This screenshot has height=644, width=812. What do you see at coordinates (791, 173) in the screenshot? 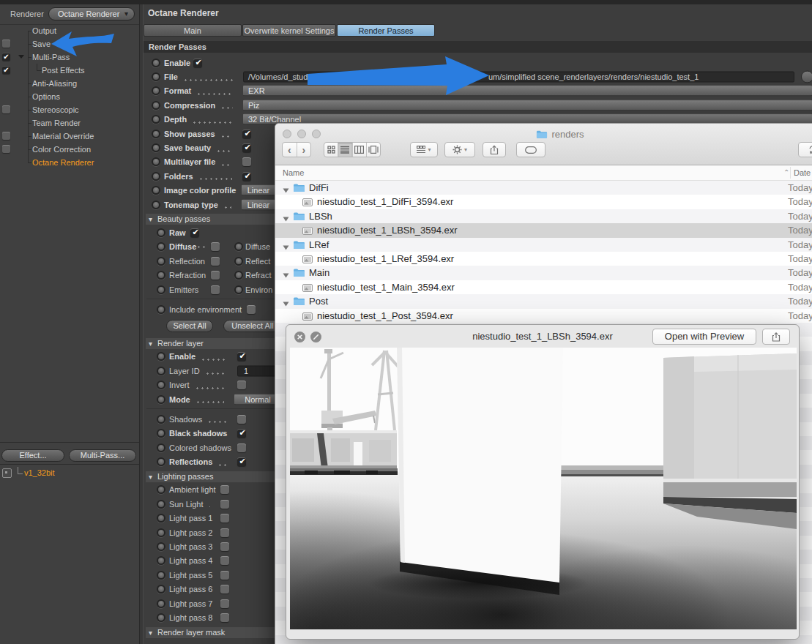
I see `column-divider` at bounding box center [791, 173].